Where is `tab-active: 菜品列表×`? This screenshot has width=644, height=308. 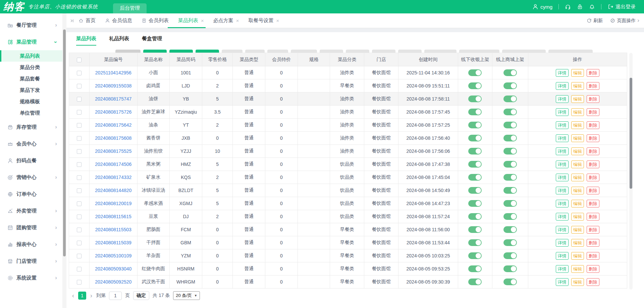 tab-active: 菜品列表× is located at coordinates (191, 21).